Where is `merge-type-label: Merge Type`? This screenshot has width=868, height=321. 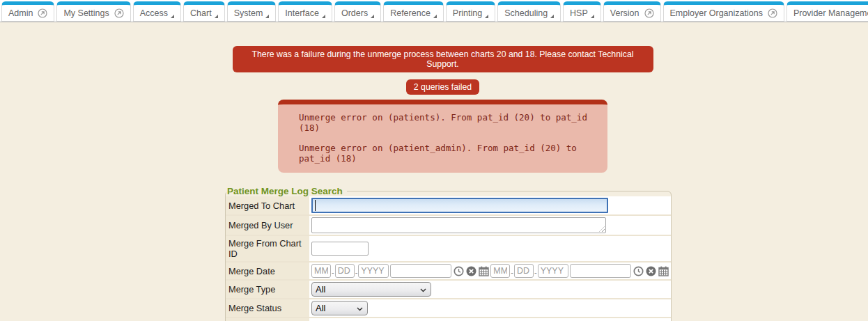
merge-type-label: Merge Type is located at coordinates (268, 290).